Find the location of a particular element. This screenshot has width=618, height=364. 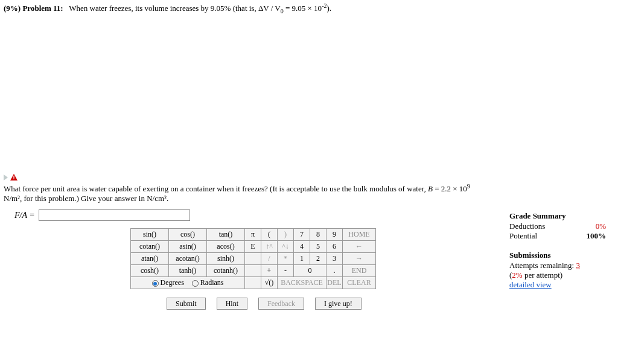

key-7: 7 is located at coordinates (302, 235).